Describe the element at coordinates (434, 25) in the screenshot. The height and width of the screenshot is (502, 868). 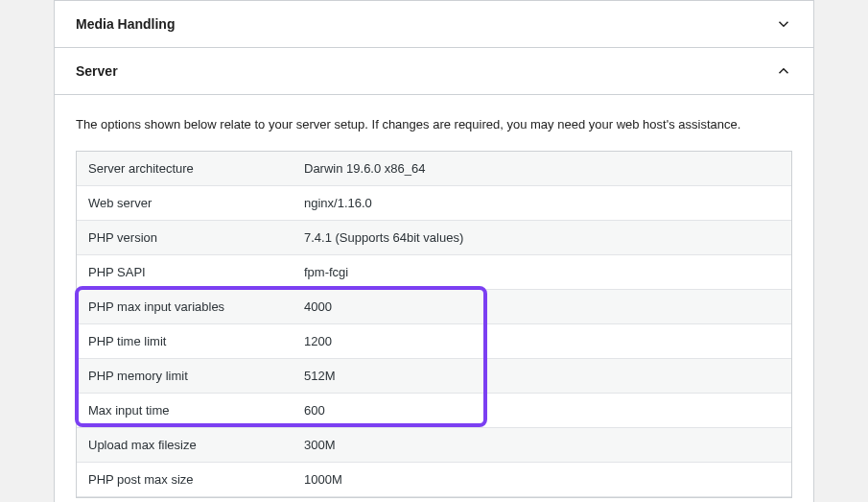
I see `media-handling-header: Media Handling` at that location.